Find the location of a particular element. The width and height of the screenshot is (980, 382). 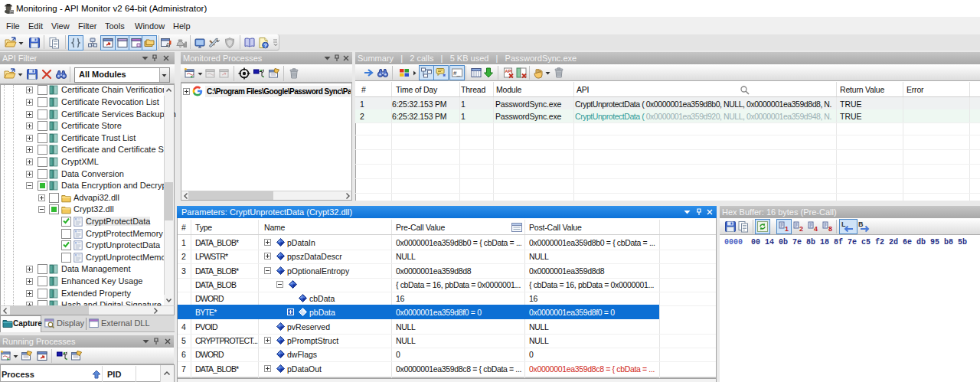

svg-text: L is located at coordinates (844, 224).